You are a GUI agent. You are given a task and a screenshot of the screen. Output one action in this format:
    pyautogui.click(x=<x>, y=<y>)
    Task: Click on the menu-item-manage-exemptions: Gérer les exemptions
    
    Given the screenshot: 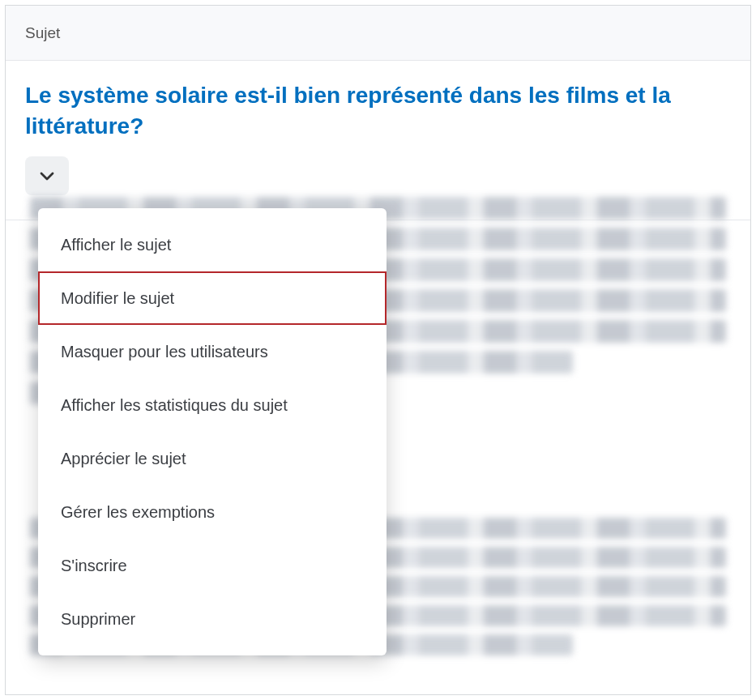 What is the action you would take?
    pyautogui.click(x=212, y=512)
    